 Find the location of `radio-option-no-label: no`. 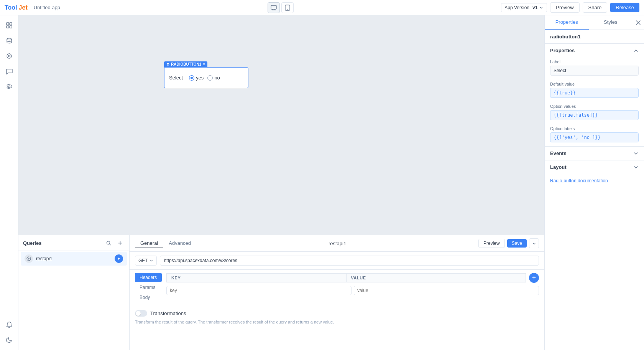

radio-option-no-label: no is located at coordinates (217, 78).